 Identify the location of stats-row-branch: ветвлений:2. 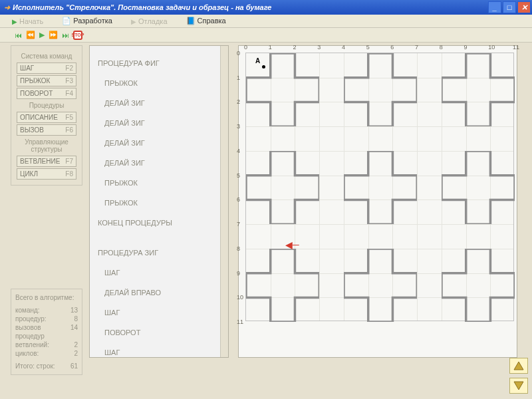
(47, 344).